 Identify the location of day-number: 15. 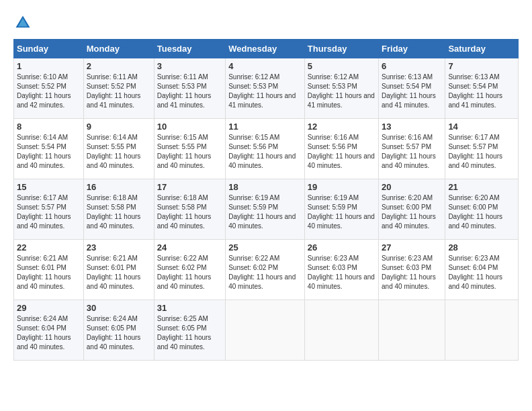
(48, 187).